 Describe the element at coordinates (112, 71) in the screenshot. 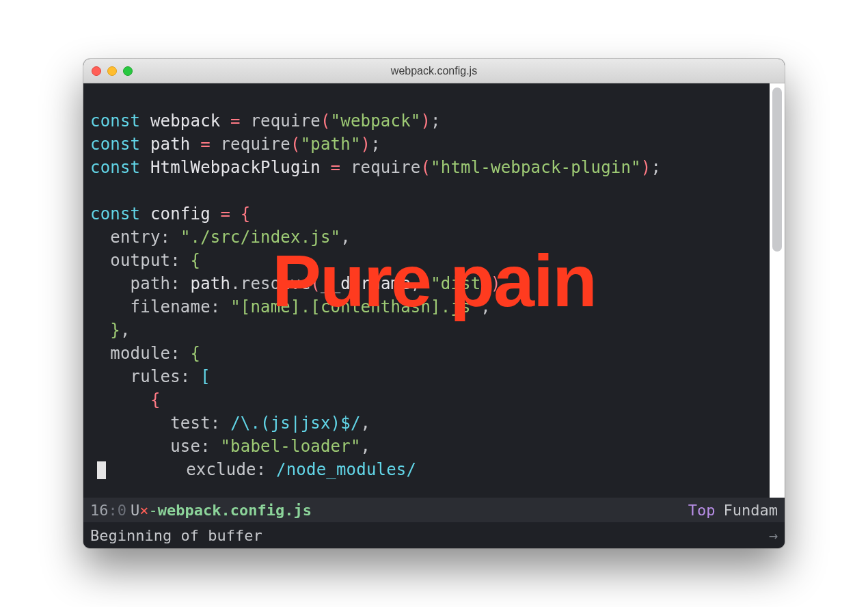

I see `minimize-icon` at that location.